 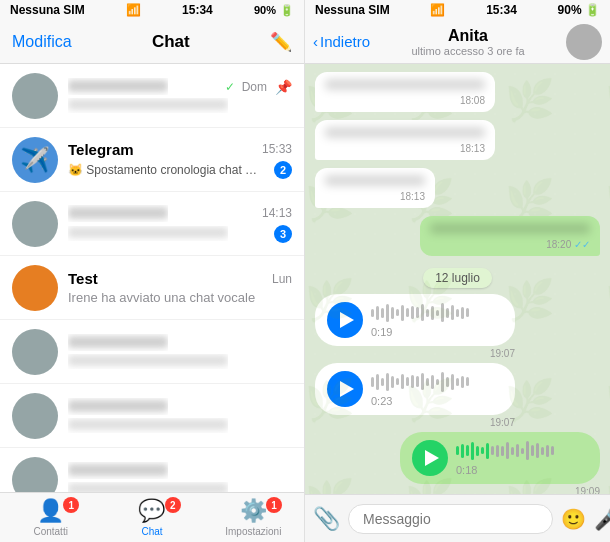 What do you see at coordinates (437, 320) in the screenshot?
I see `waveform: 0:19` at bounding box center [437, 320].